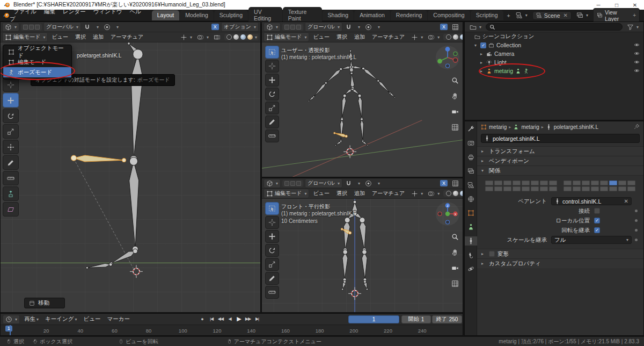  What do you see at coordinates (372, 15) in the screenshot?
I see `workspace-tab-Animation: Animation` at bounding box center [372, 15].